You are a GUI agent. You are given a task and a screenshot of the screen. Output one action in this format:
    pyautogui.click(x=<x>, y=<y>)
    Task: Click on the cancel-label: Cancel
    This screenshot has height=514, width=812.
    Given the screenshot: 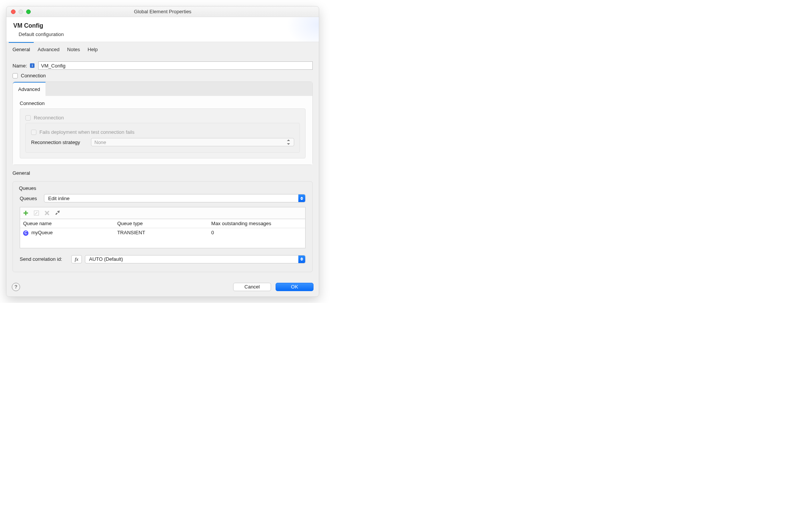 What is the action you would take?
    pyautogui.click(x=252, y=287)
    